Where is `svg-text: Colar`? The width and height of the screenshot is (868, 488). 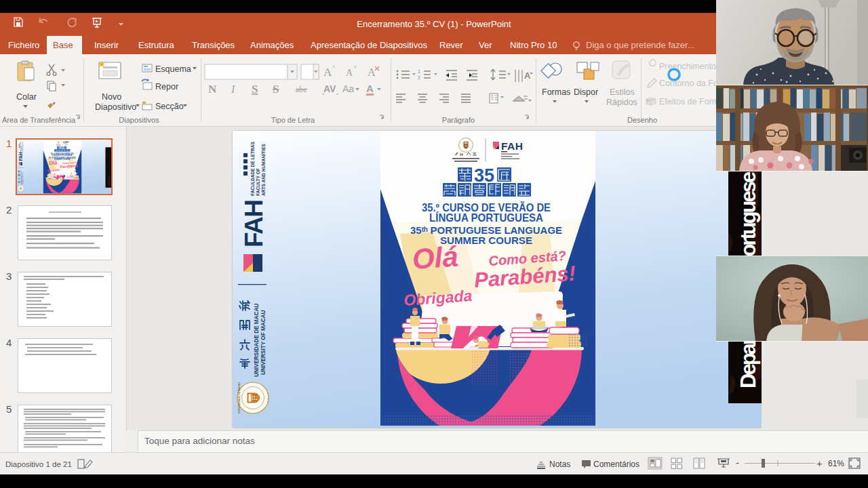
svg-text: Colar is located at coordinates (26, 97).